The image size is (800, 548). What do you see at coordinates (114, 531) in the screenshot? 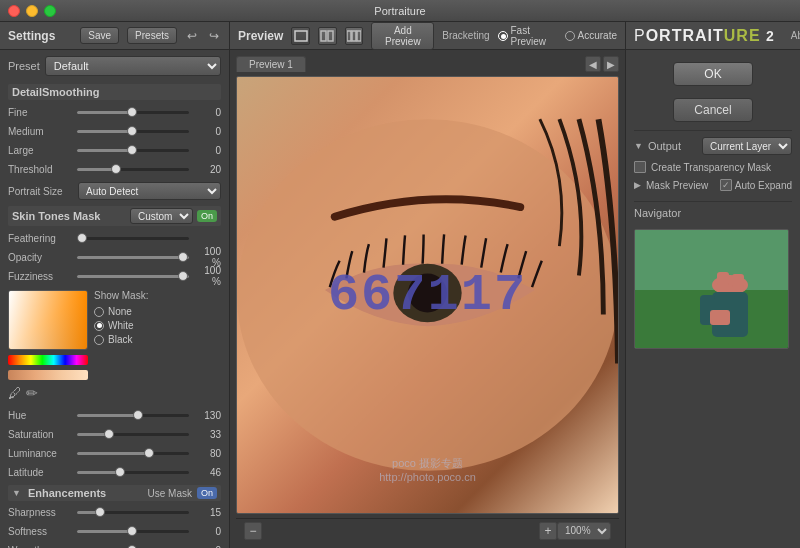
I see `softness-slider-row: Softness 0` at bounding box center [114, 531].